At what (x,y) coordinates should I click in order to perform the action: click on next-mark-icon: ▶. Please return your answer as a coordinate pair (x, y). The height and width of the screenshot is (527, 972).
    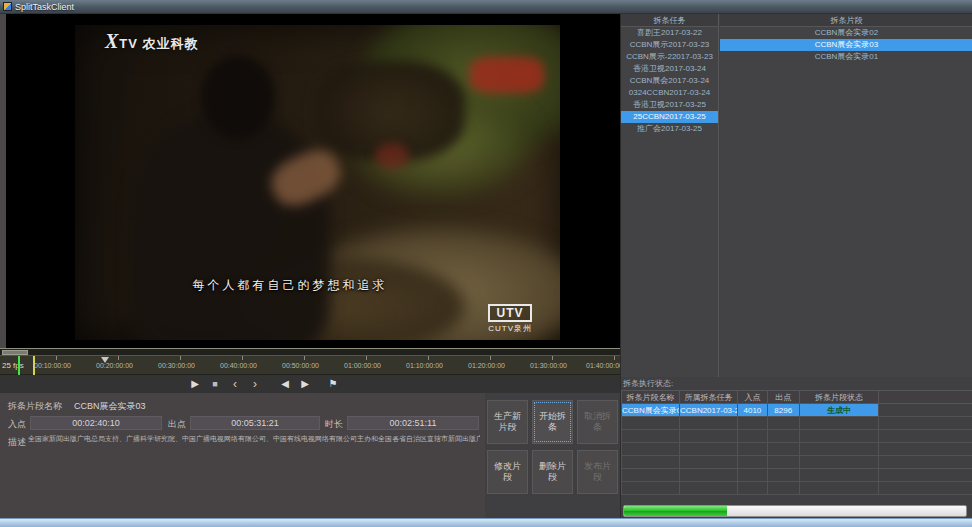
    Looking at the image, I should click on (305, 384).